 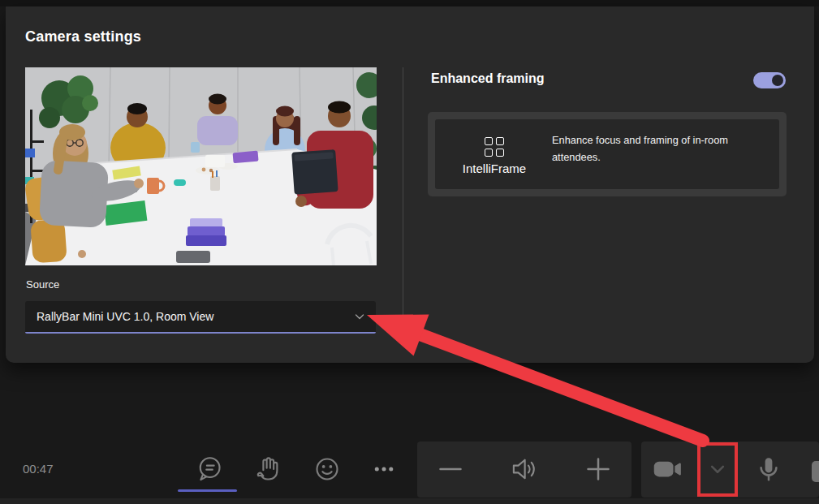 What do you see at coordinates (667, 469) in the screenshot?
I see `video-camera-icon` at bounding box center [667, 469].